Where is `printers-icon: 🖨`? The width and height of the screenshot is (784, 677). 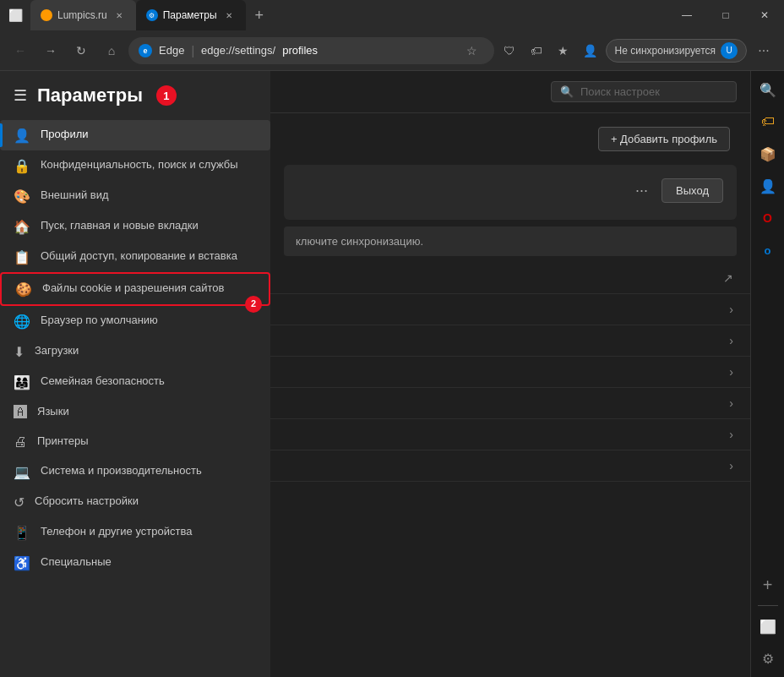 printers-icon: 🖨 is located at coordinates (20, 442).